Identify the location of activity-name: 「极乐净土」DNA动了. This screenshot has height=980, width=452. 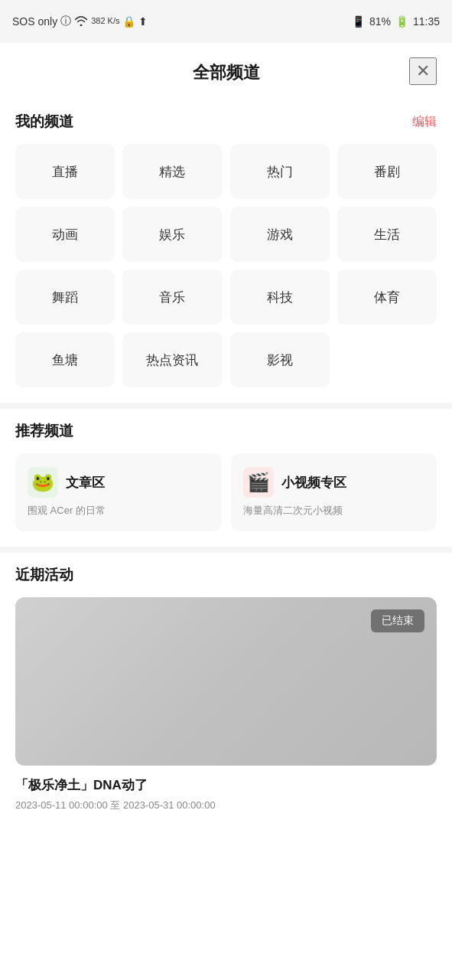
(226, 786).